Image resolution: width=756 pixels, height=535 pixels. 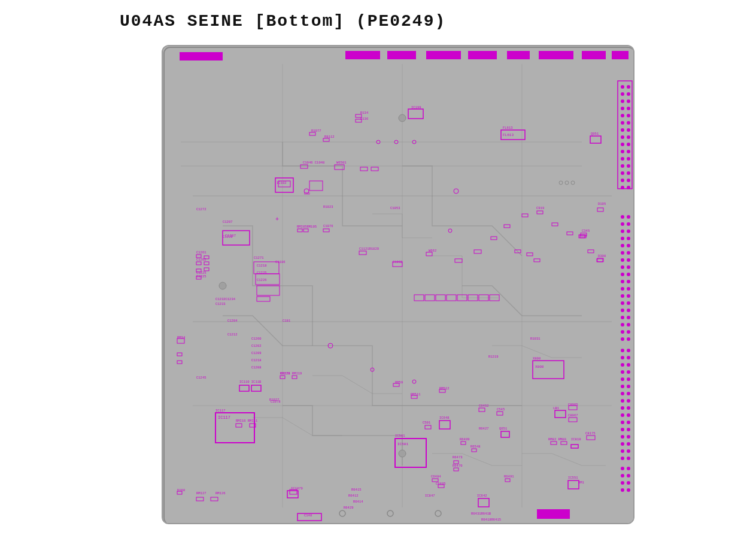 What do you see at coordinates (573, 478) in the screenshot?
I see `svg-text: IC551` at bounding box center [573, 478].